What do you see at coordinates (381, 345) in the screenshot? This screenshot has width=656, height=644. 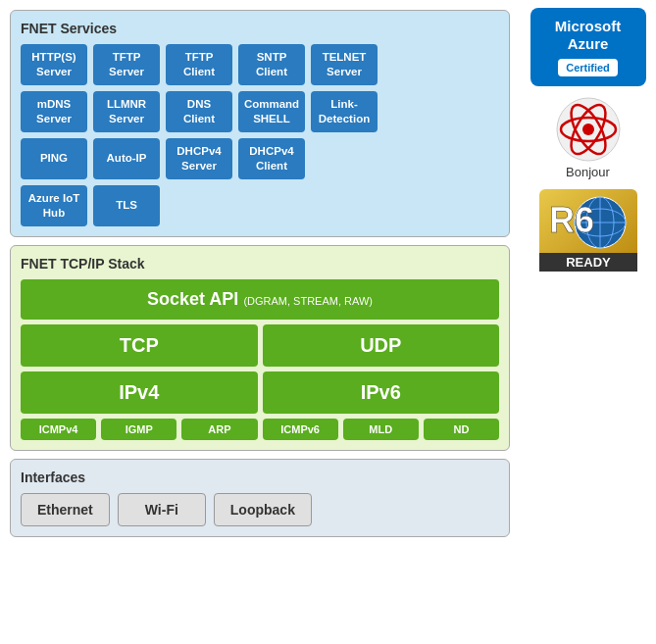 I see `udp-btn: UDP` at bounding box center [381, 345].